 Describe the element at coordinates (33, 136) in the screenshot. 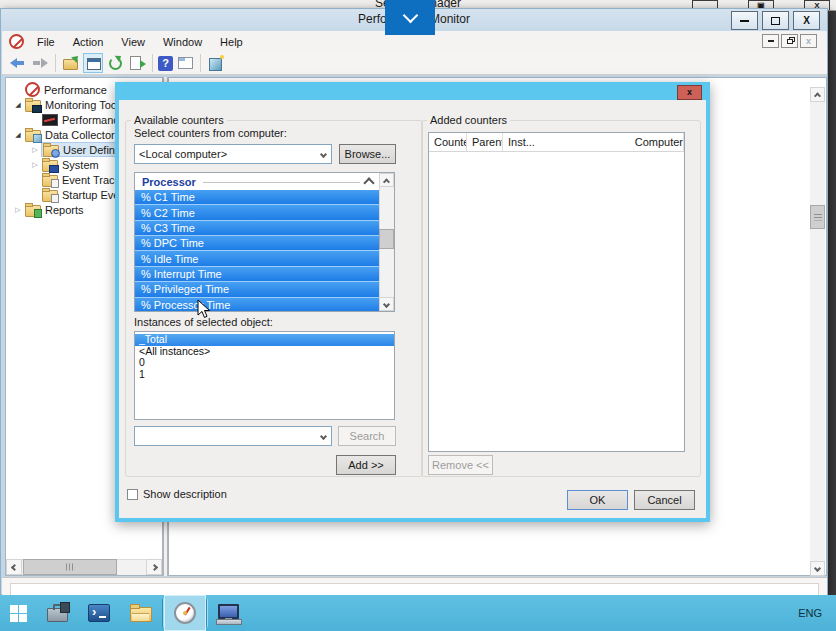

I see `folder-cube-icon` at that location.